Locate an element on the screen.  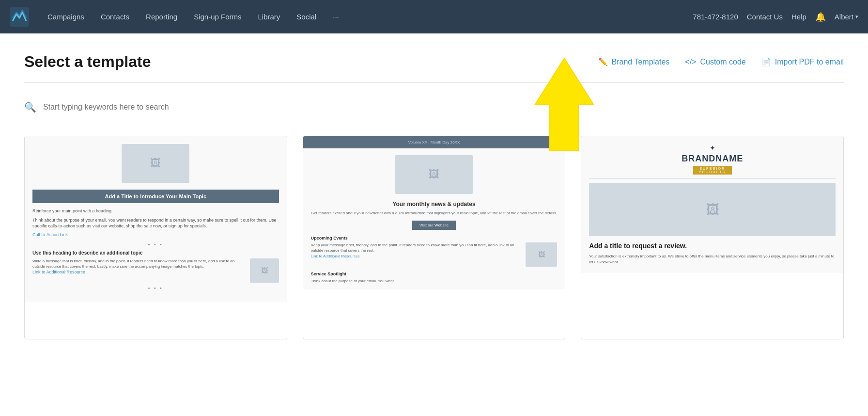
nav-contact-us: Contact Us is located at coordinates (765, 16).